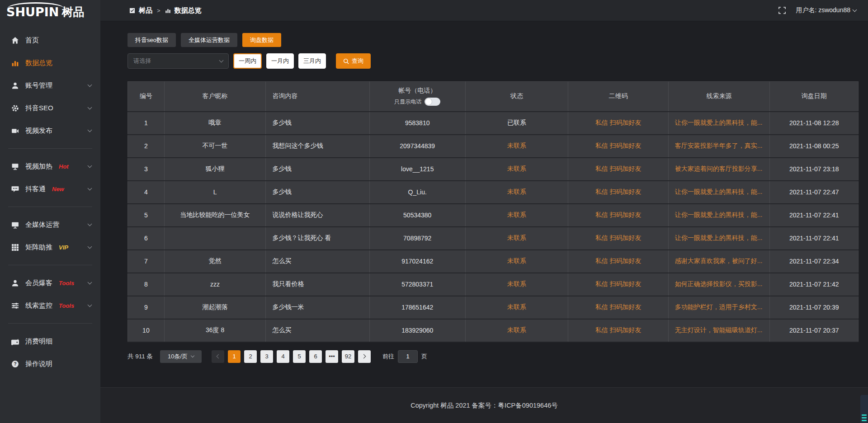  Describe the element at coordinates (312, 61) in the screenshot. I see `period-quarter-button: 三月内` at that location.